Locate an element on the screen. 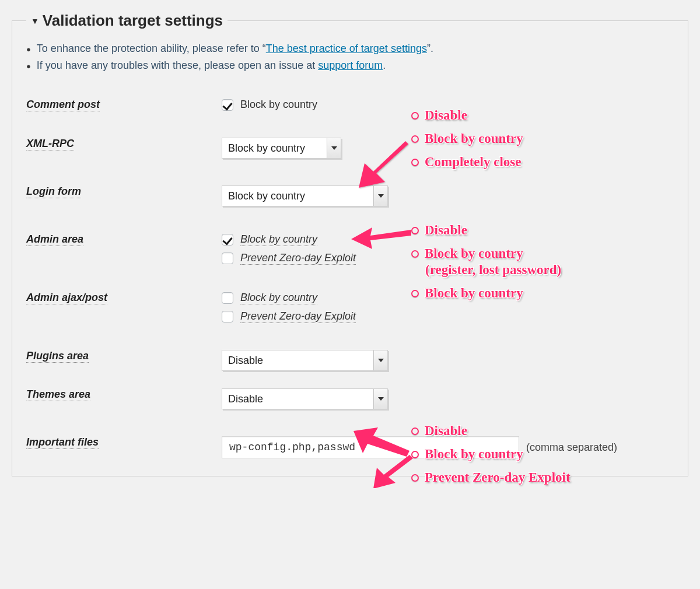 This screenshot has height=589, width=700. row-xml-rpc: XML-RPC Block by country is located at coordinates (350, 148).